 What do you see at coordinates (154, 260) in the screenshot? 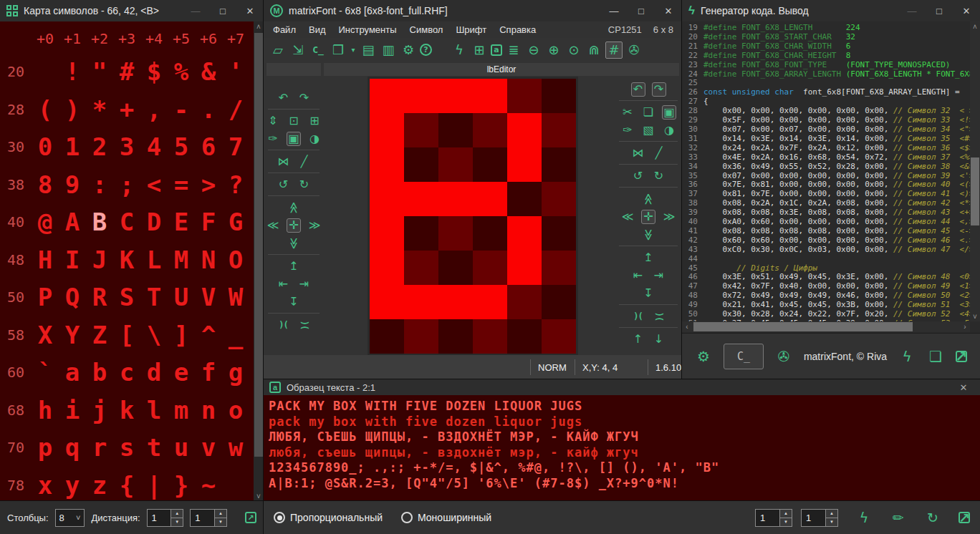
I see `charmap-cell: L` at bounding box center [154, 260].